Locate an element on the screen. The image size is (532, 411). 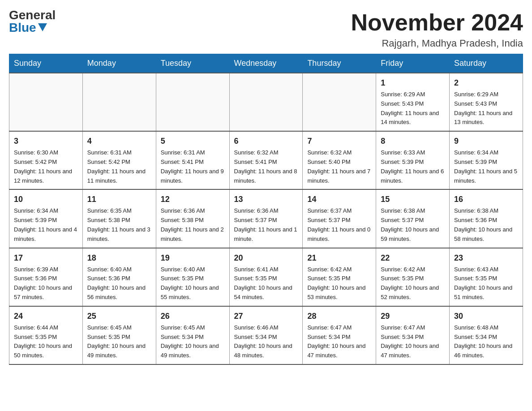
day-info: Sunrise: 6:38 AM Sunset: 5:37 PM Dayligh… is located at coordinates (413, 225).